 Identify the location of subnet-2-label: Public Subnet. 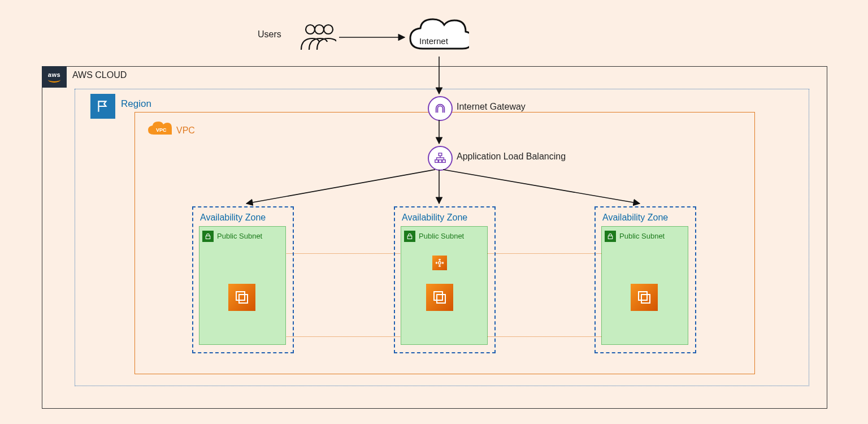
(441, 236).